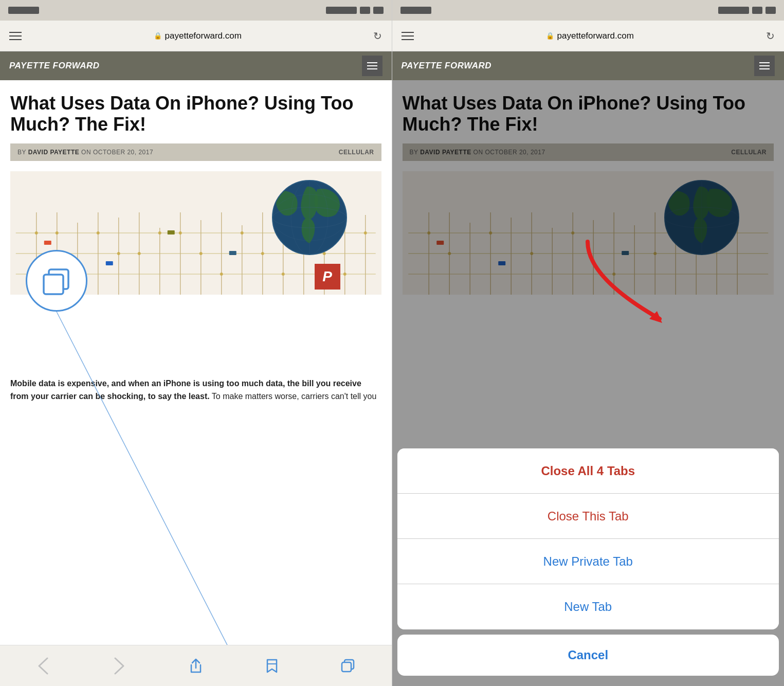  Describe the element at coordinates (196, 152) in the screenshot. I see `article-meta-left: BY DAVID PAYETTE ON OCTOBER 20, 2017 CEL…` at that location.